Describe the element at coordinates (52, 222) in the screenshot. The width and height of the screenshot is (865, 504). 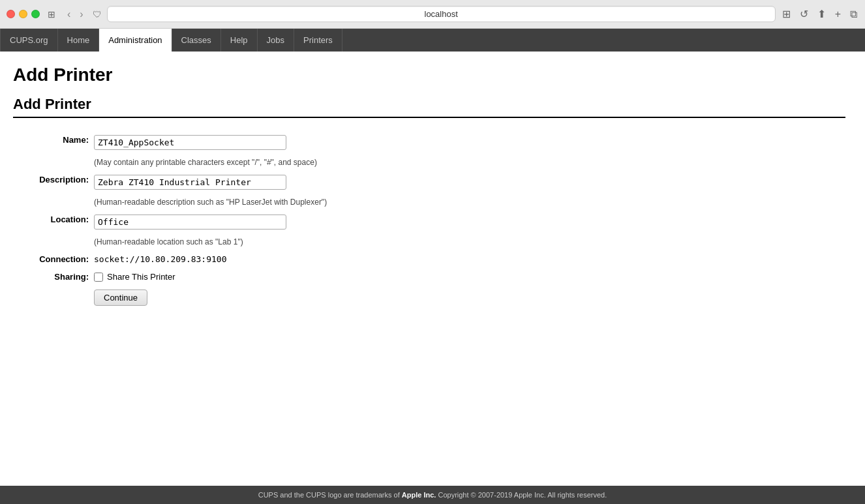
I see `location-label: Location:` at that location.